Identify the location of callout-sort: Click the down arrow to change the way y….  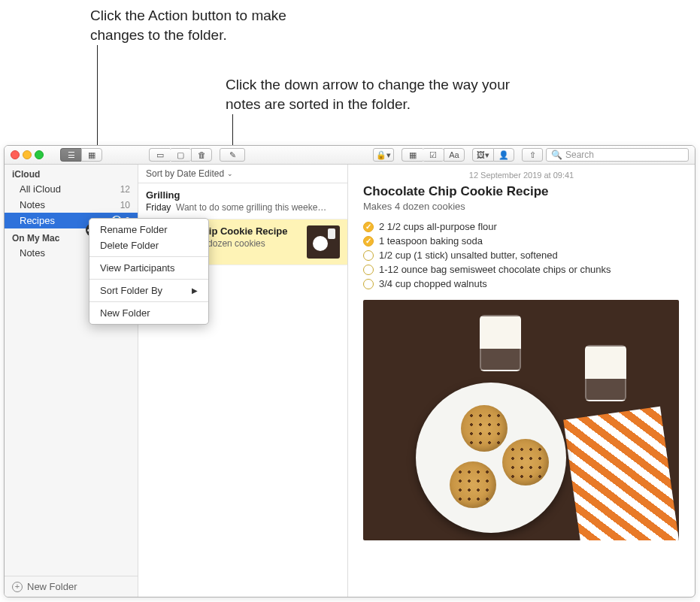
(383, 95).